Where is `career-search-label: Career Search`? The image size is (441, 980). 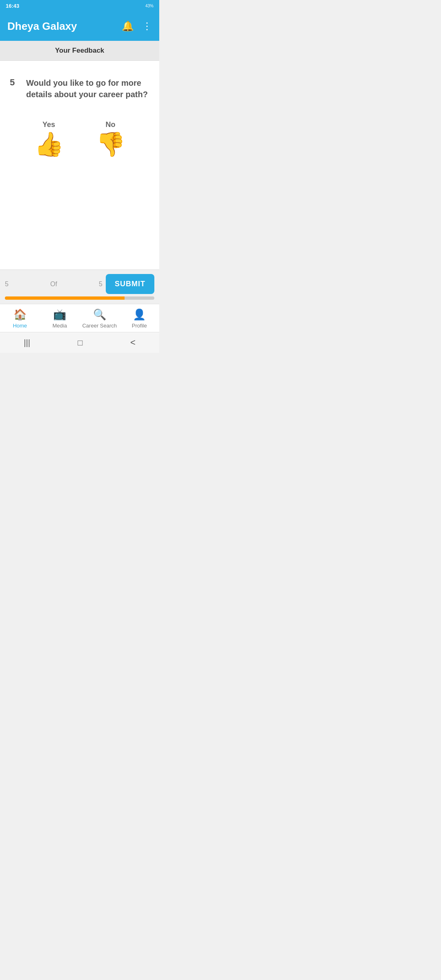
career-search-label: Career Search is located at coordinates (100, 326).